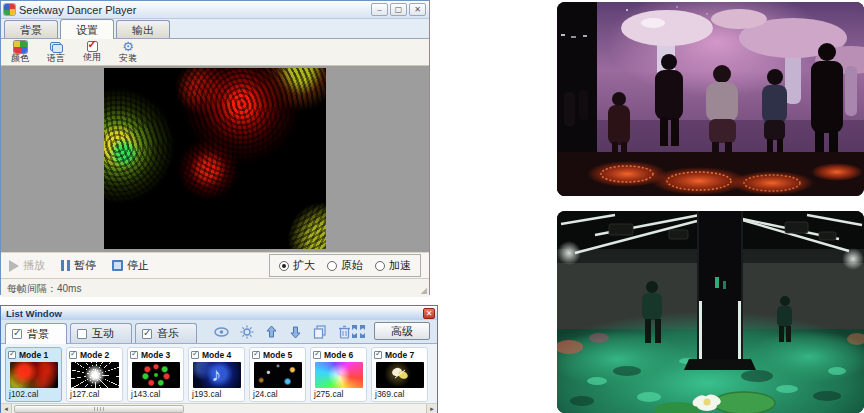 This screenshot has width=864, height=413. I want to click on tab-music-list: 音乐, so click(166, 333).